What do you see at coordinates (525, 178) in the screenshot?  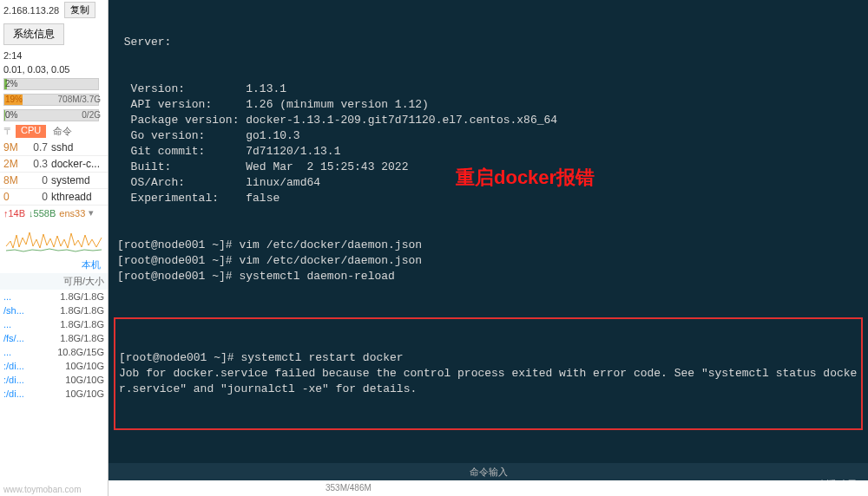 I see `annotation-text: 重启docker报错` at bounding box center [525, 178].